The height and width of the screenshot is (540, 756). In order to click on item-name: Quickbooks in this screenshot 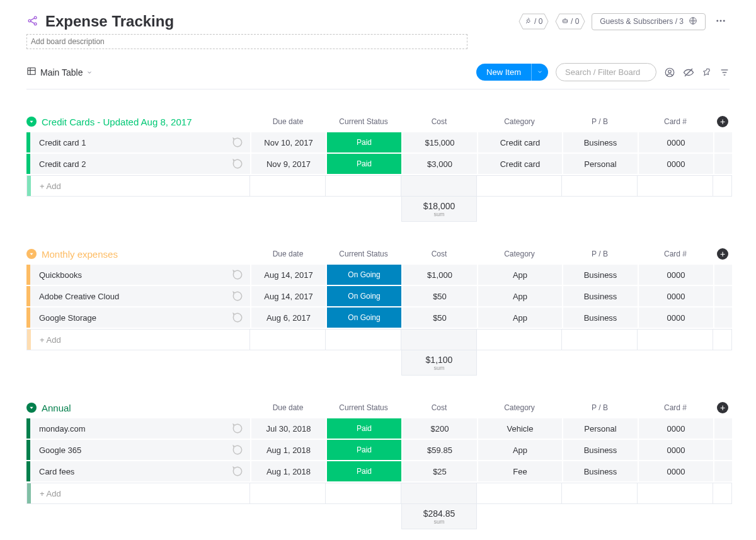, I will do `click(131, 275)`.